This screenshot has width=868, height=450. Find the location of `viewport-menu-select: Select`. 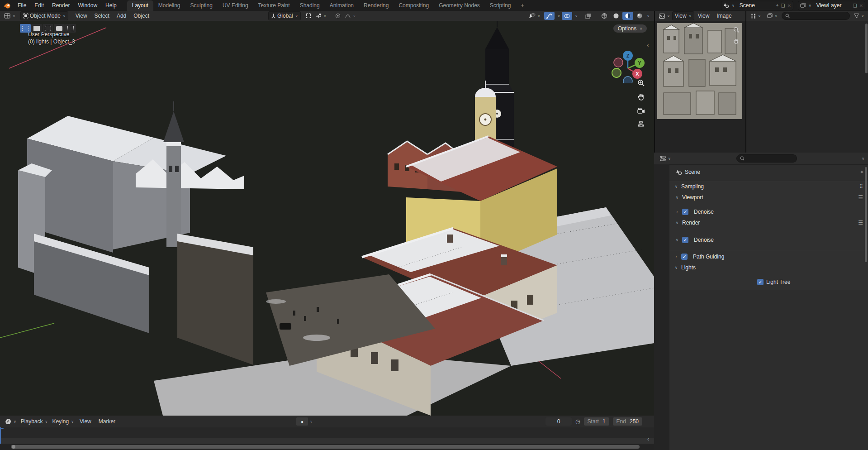

viewport-menu-select: Select is located at coordinates (102, 16).